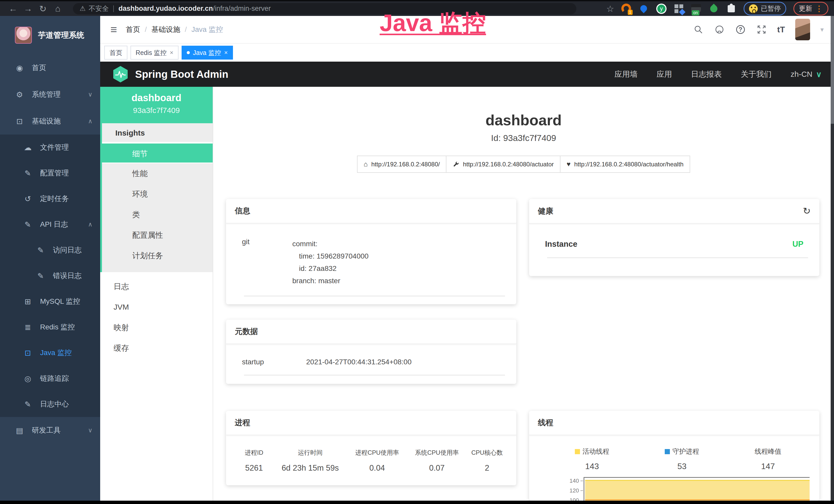 Image resolution: width=834 pixels, height=504 pixels. What do you see at coordinates (467, 74) in the screenshot?
I see `sba-navbar: Spring Boot Admin 应用墙 应用 日志报表 关于我们 zh-CN` at bounding box center [467, 74].